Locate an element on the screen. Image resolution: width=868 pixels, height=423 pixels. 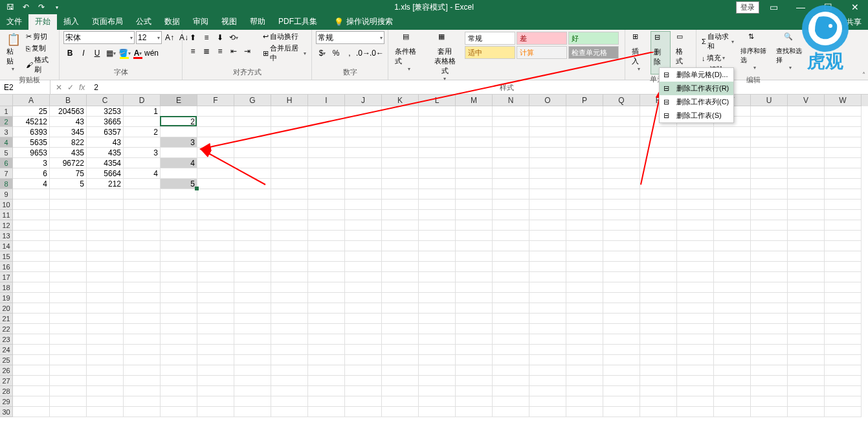
cell-F8 is located at coordinates (216, 184).